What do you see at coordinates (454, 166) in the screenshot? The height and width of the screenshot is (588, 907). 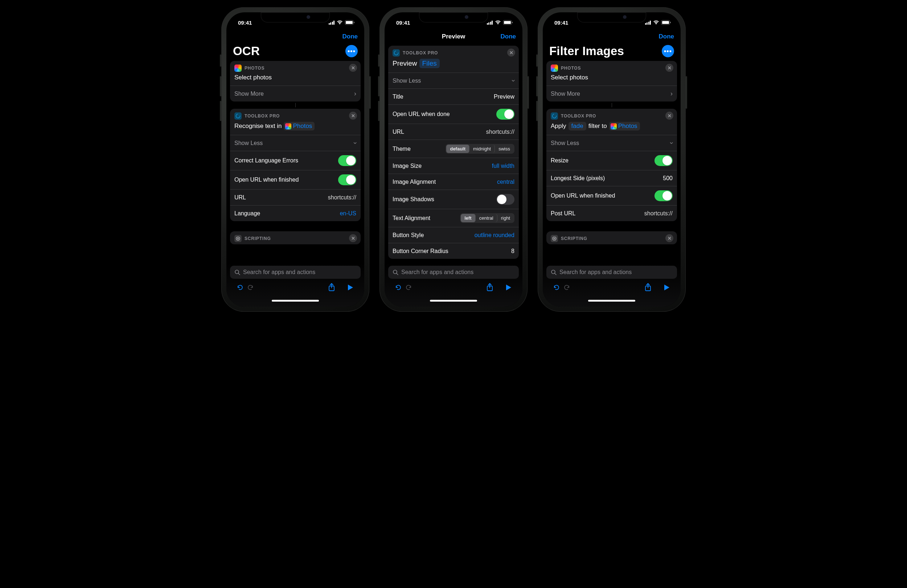 I see `param-image-size: Image Size full width` at bounding box center [454, 166].